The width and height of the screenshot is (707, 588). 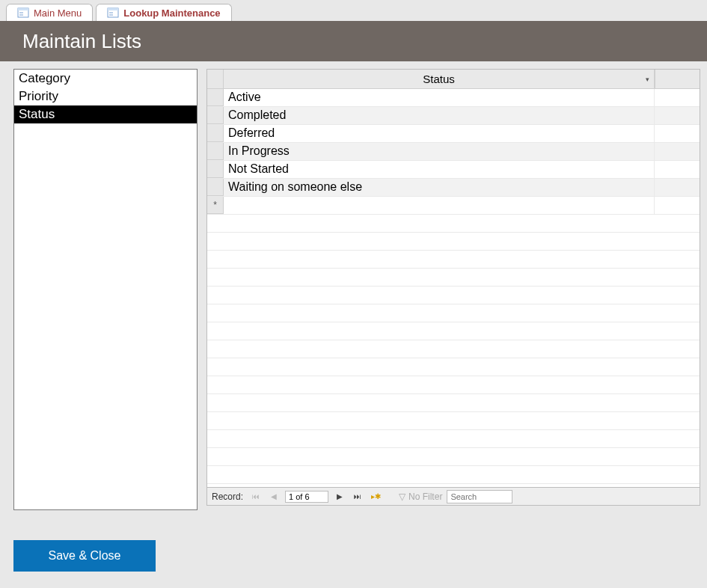 I want to click on datasheet-header: Status ▾, so click(x=453, y=79).